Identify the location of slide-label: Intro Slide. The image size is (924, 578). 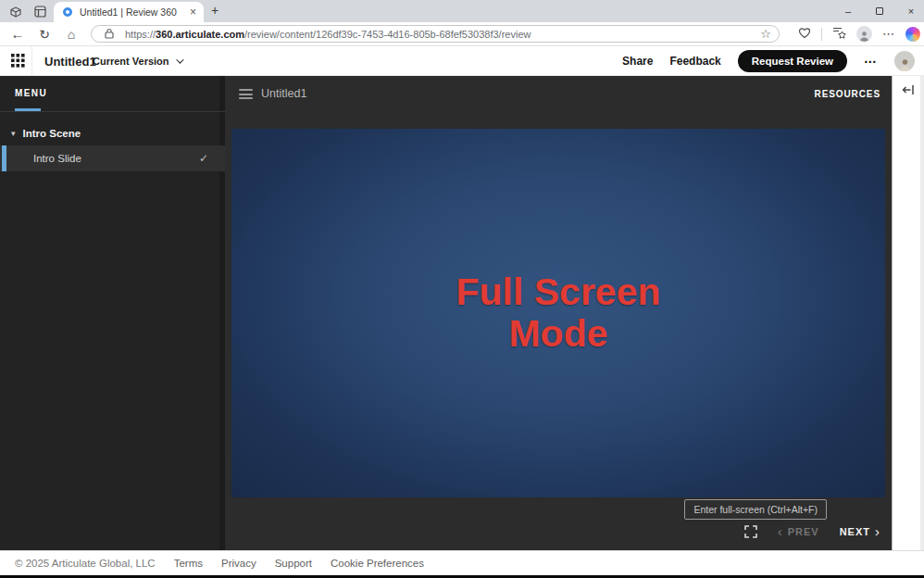
(117, 158).